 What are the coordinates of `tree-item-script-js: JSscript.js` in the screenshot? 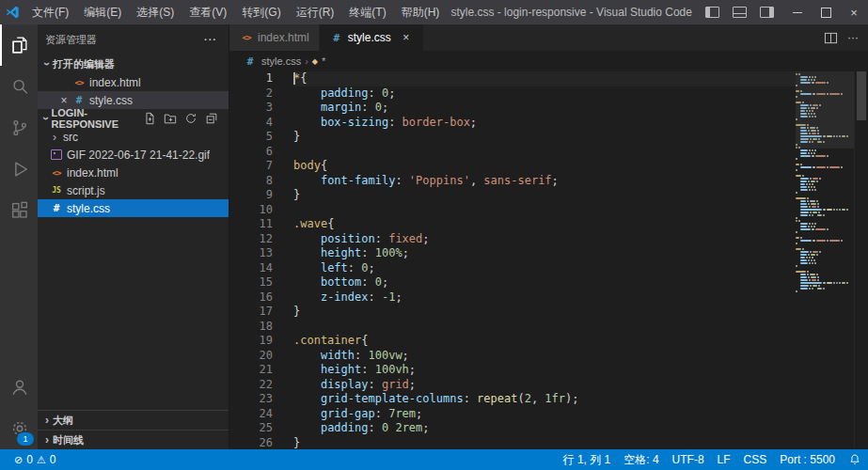 It's located at (134, 190).